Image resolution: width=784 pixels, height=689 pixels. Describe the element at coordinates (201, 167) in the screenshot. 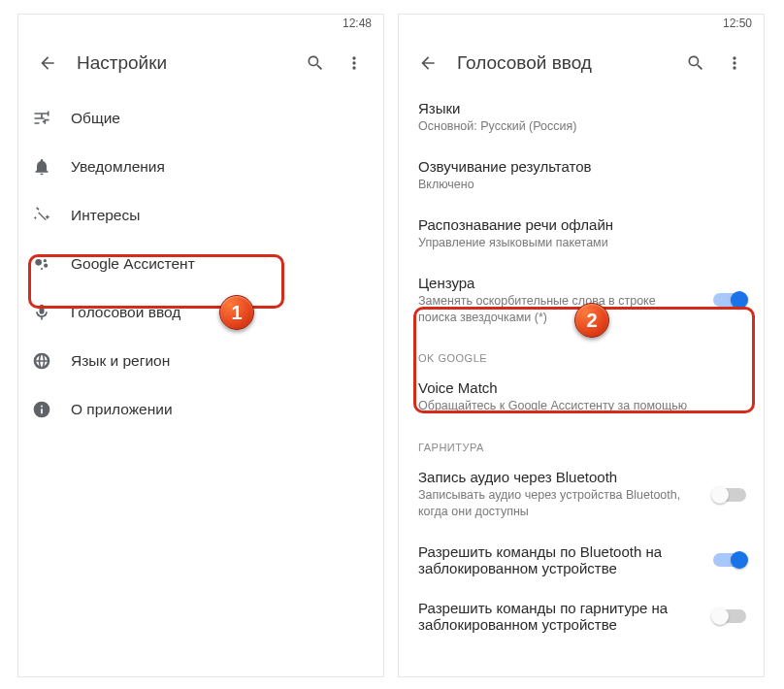

I see `row-notifications: Уведомления` at that location.